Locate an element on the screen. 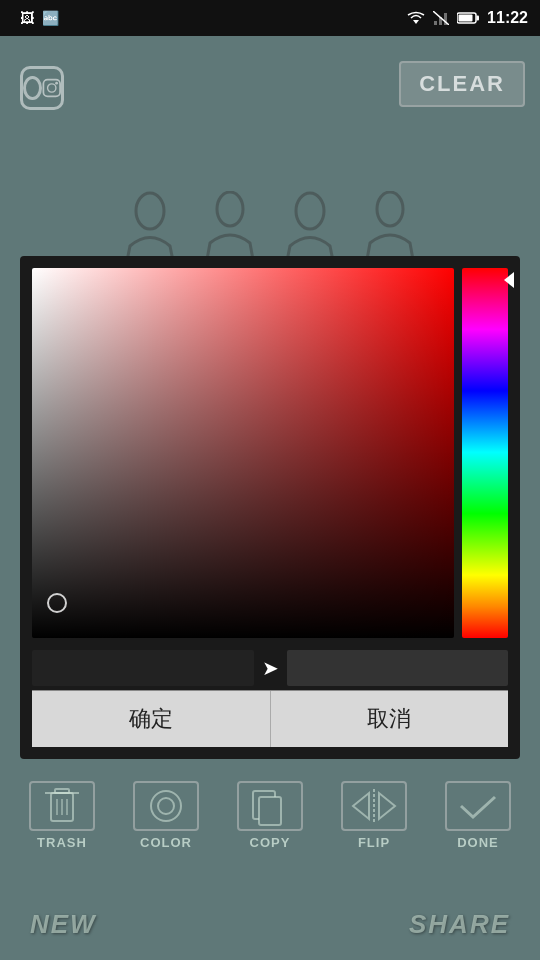 The width and height of the screenshot is (540, 960). color-icon-box is located at coordinates (166, 806).